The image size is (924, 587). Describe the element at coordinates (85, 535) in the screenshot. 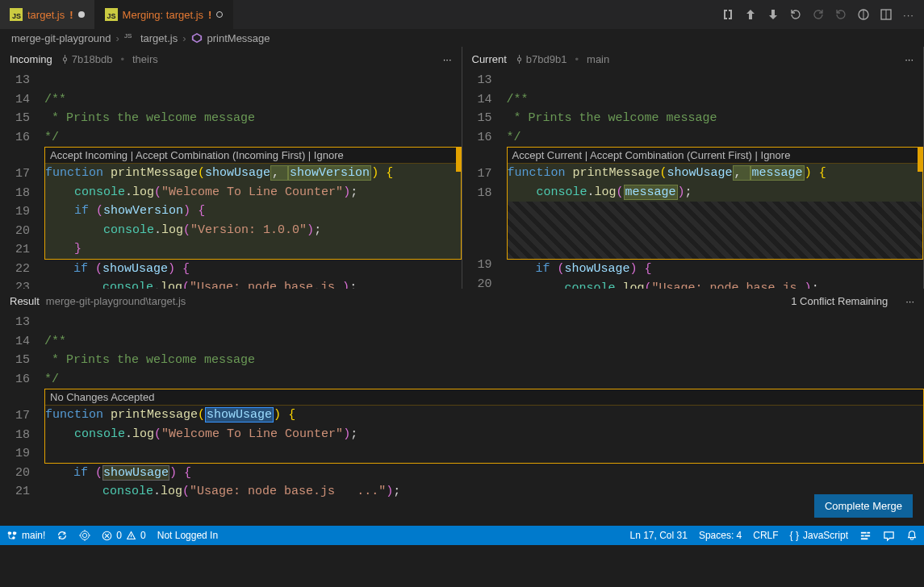

I see `radio-button` at that location.